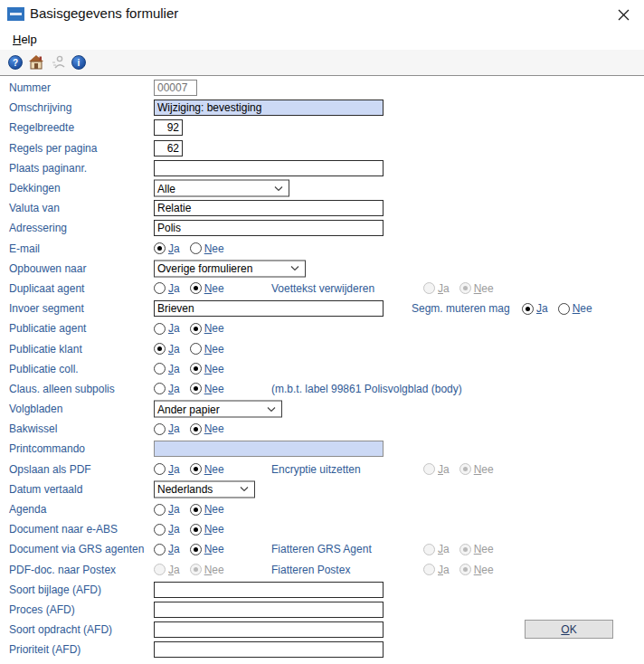 The height and width of the screenshot is (664, 644). What do you see at coordinates (269, 449) in the screenshot?
I see `printcommando-input` at bounding box center [269, 449].